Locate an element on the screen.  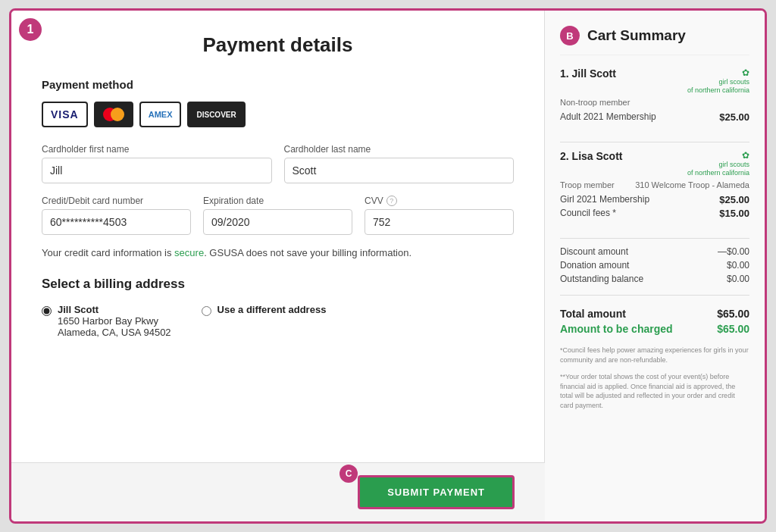
cart-person-2: 2. Lisa Scott ✿ girl scouts of northern … is located at coordinates (655, 186).